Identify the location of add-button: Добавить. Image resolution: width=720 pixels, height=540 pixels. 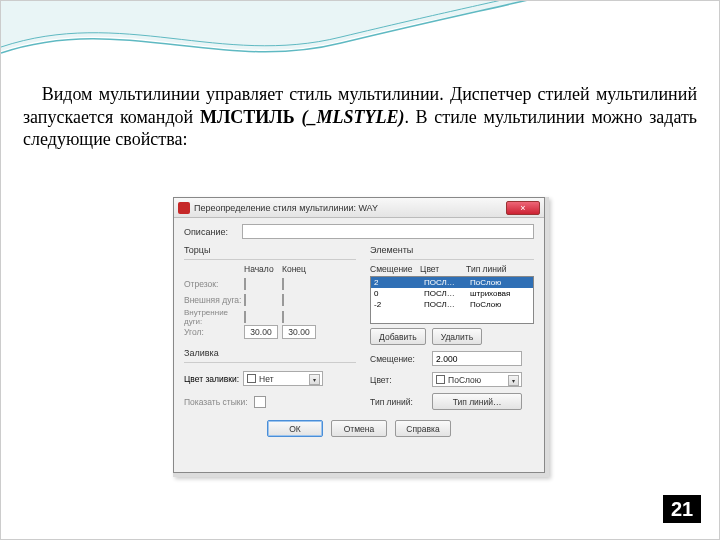
(398, 336).